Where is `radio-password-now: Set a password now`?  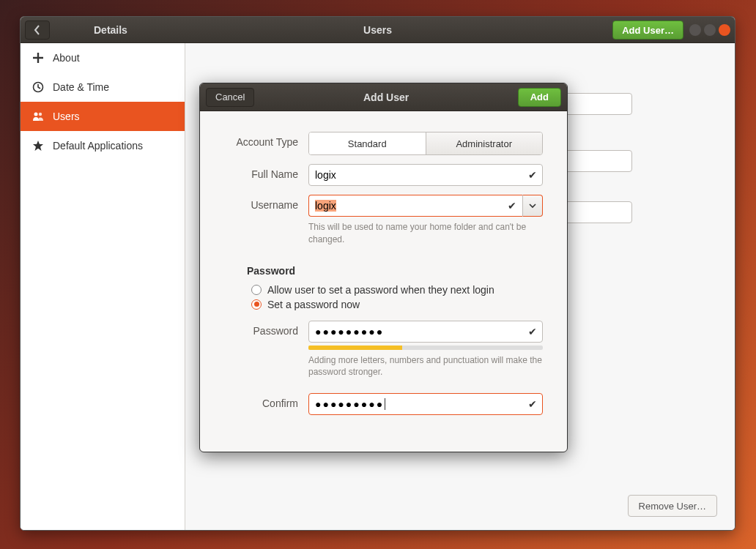 radio-password-now: Set a password now is located at coordinates (399, 305).